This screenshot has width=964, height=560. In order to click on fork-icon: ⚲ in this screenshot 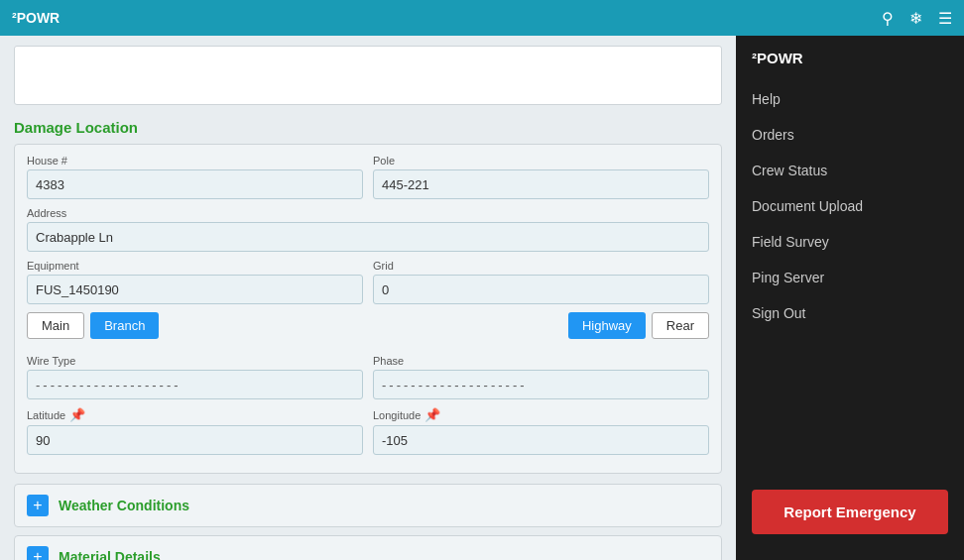, I will do `click(888, 18)`.